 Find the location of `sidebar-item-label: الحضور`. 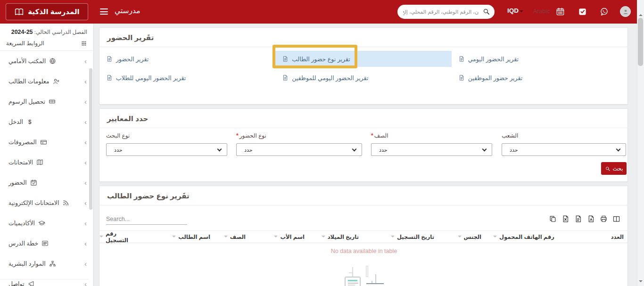

sidebar-item-label: الحضور is located at coordinates (18, 183).